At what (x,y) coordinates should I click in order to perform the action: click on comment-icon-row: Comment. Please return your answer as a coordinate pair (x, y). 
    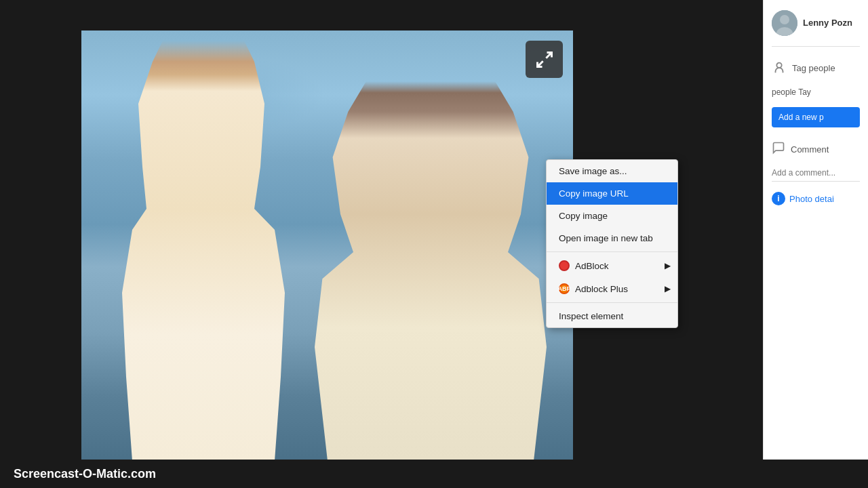
    Looking at the image, I should click on (816, 149).